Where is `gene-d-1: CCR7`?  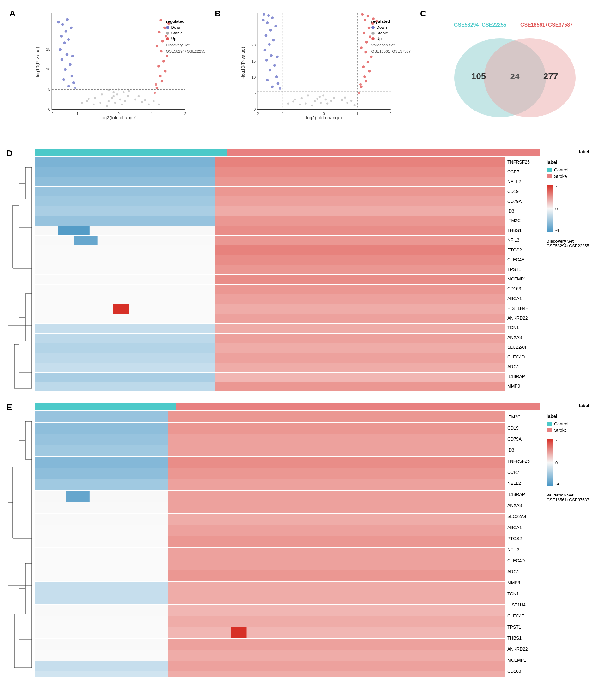
gene-d-1: CCR7 is located at coordinates (524, 172).